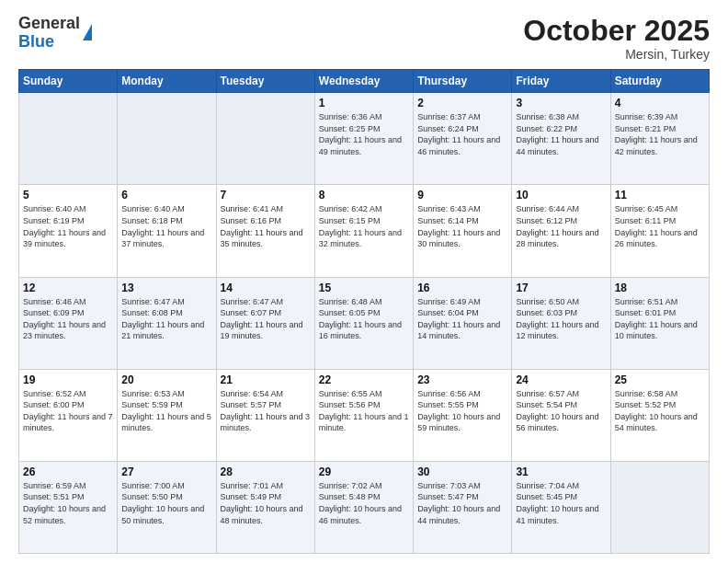  What do you see at coordinates (68, 319) in the screenshot?
I see `day-info: Sunrise: 6:46 AMSunset: 6:09 PMDaylight:…` at bounding box center [68, 319].